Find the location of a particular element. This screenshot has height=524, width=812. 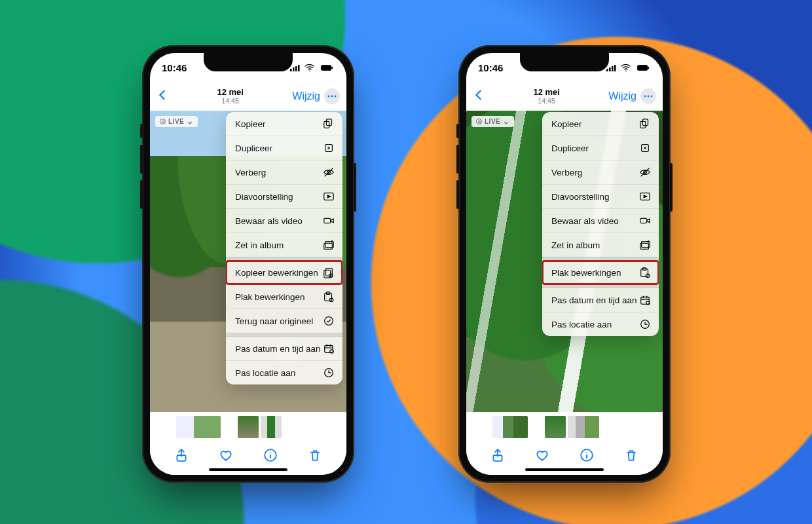

menu-item-label: Verberg is located at coordinates (567, 173).